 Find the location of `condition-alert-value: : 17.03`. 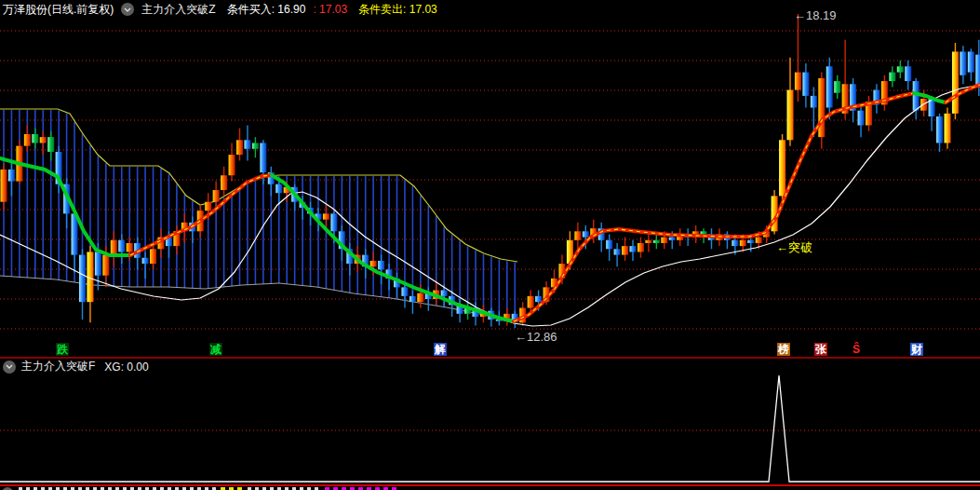

condition-alert-value: : 17.03 is located at coordinates (329, 9).